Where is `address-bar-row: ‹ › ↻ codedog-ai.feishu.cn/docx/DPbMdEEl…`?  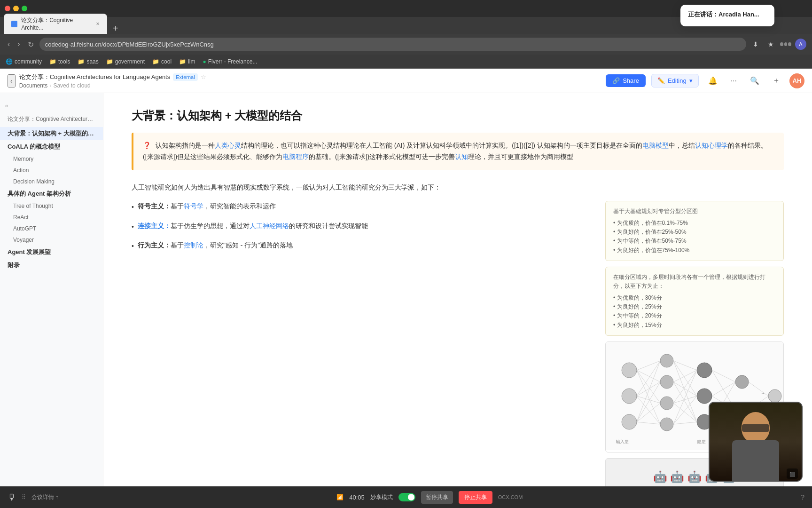 address-bar-row: ‹ › ↻ codedog-ai.feishu.cn/docx/DPbMdEEl… is located at coordinates (406, 44).